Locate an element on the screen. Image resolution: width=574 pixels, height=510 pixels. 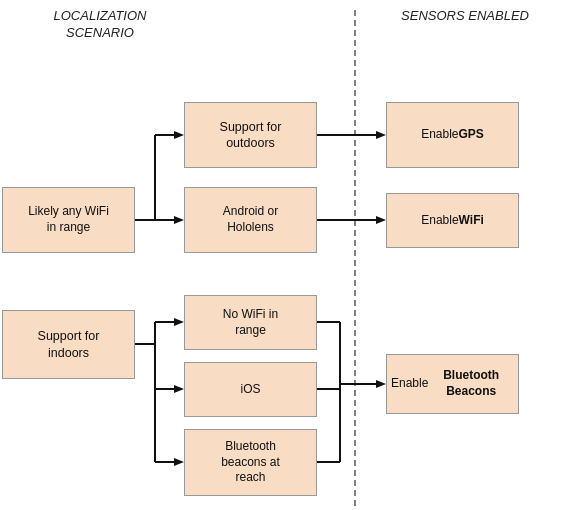
box-outdoors: Support foroutdoors is located at coordinates (250, 135).